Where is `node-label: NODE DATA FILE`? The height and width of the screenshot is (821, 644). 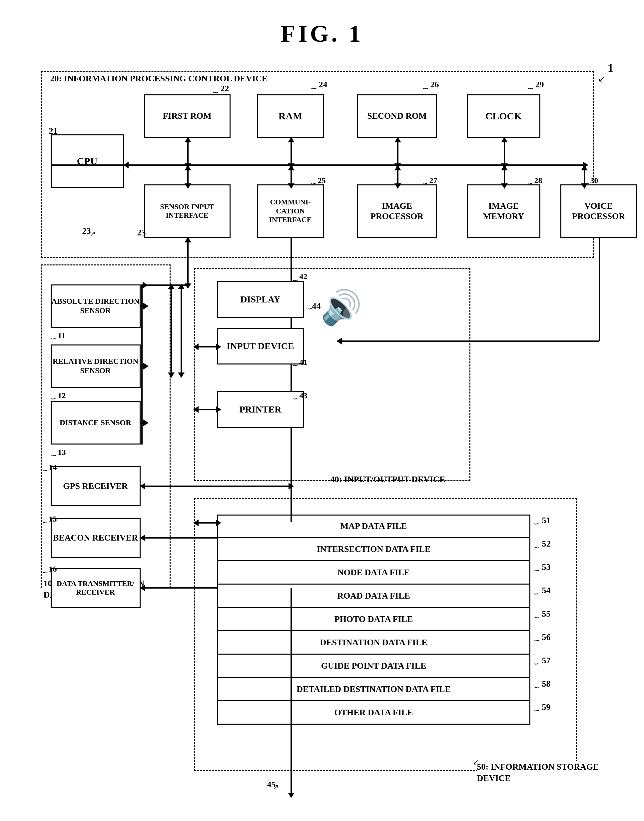
node-label: NODE DATA FILE is located at coordinates (374, 572).